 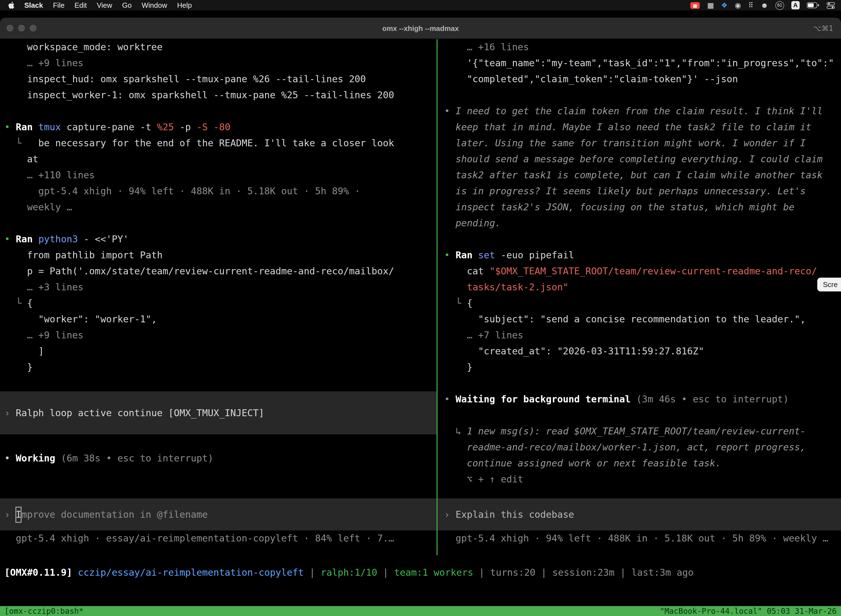 What do you see at coordinates (218, 255) in the screenshot?
I see `terminal-line: from pathlib import Path` at bounding box center [218, 255].